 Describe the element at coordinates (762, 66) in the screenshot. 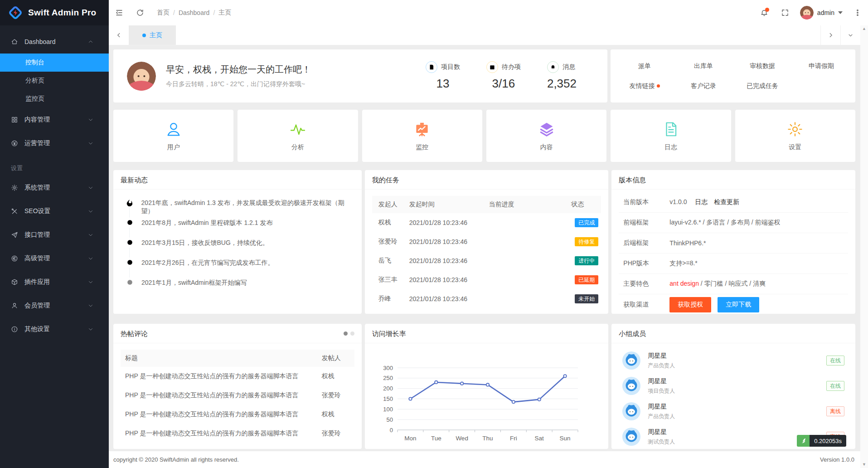

I see `shortcut-2: 审核数据` at that location.